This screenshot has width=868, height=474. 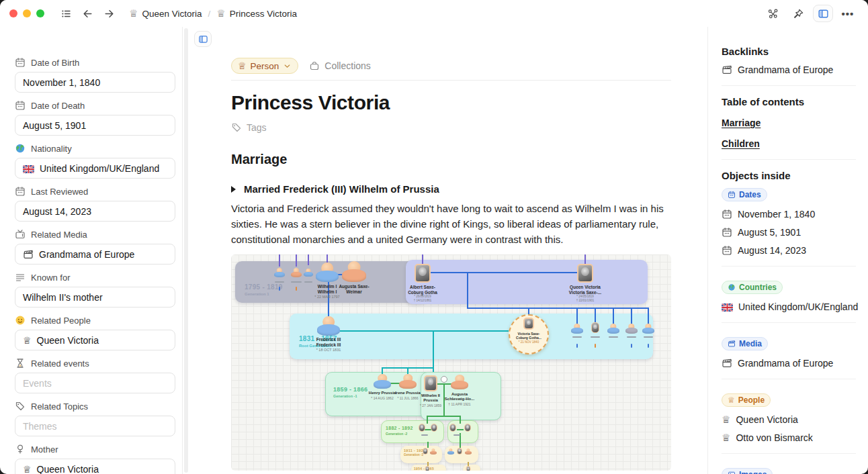 I want to click on tree-photo, so click(x=453, y=428).